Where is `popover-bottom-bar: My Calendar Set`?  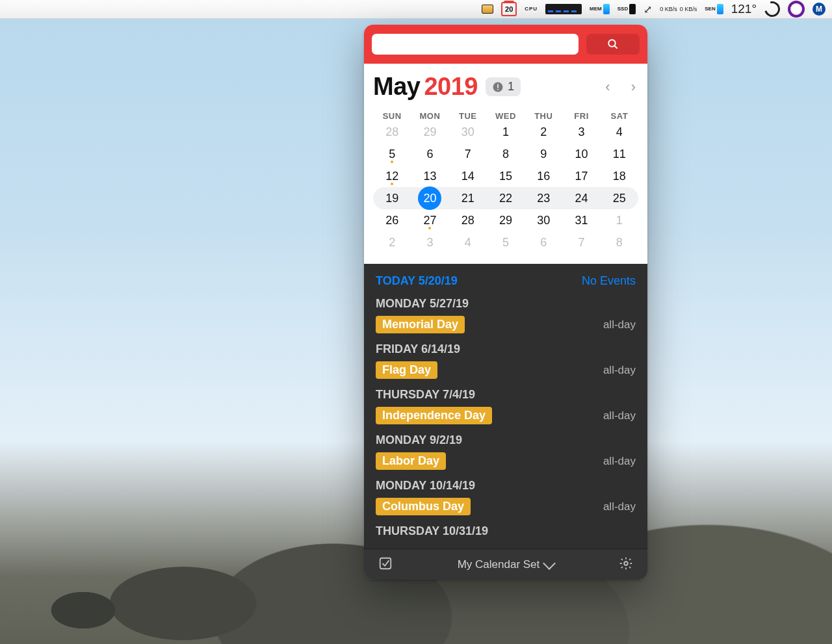
popover-bottom-bar: My Calendar Set is located at coordinates (506, 564).